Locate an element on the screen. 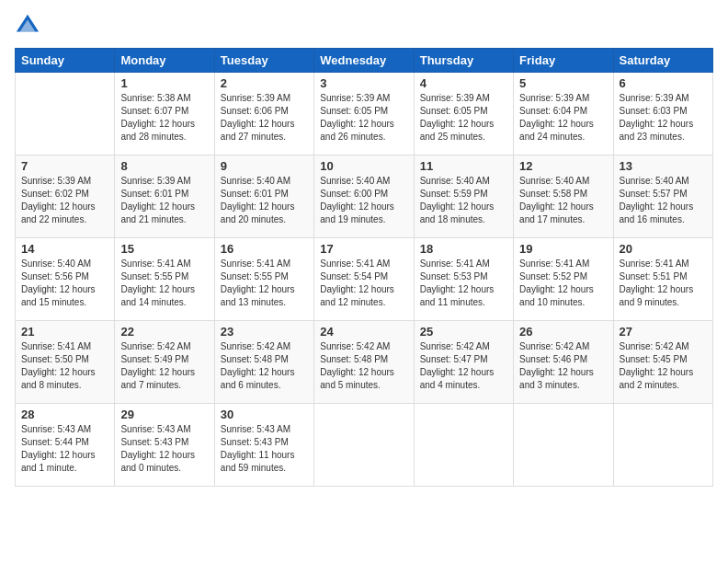 The image size is (728, 563). day-info: Sunrise: 5:41 AMSunset: 5:55 PMDaylight:… is located at coordinates (164, 283).